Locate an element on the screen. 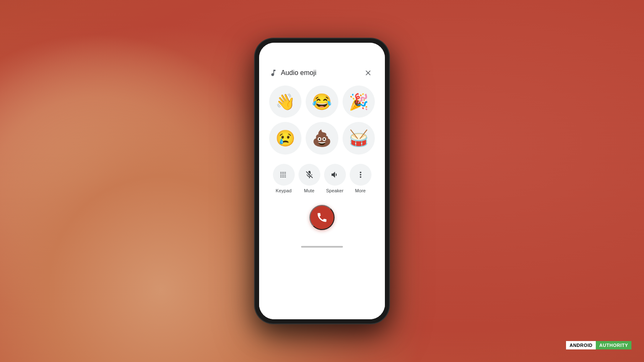 The image size is (644, 362). end-call-button is located at coordinates (322, 217).